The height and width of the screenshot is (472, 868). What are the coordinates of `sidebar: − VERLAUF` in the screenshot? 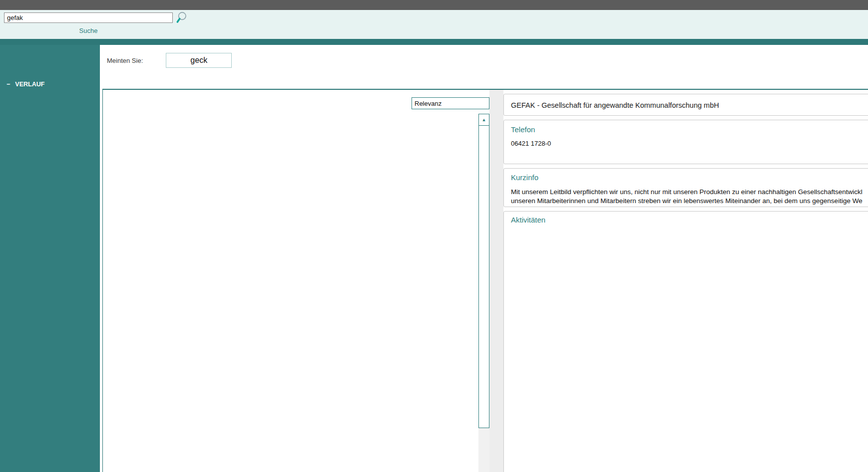 It's located at (50, 258).